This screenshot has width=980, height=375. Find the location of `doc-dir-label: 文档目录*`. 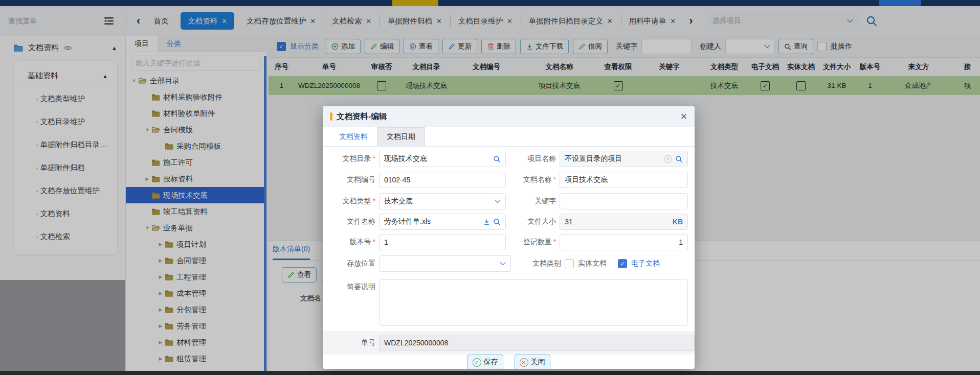

doc-dir-label: 文档目录* is located at coordinates (354, 159).